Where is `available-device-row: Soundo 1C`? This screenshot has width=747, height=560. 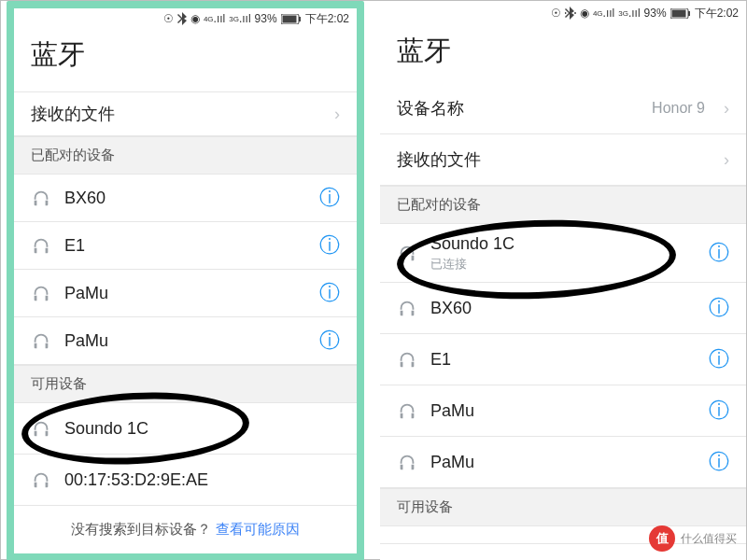
available-device-row: Soundo 1C is located at coordinates (185, 429).